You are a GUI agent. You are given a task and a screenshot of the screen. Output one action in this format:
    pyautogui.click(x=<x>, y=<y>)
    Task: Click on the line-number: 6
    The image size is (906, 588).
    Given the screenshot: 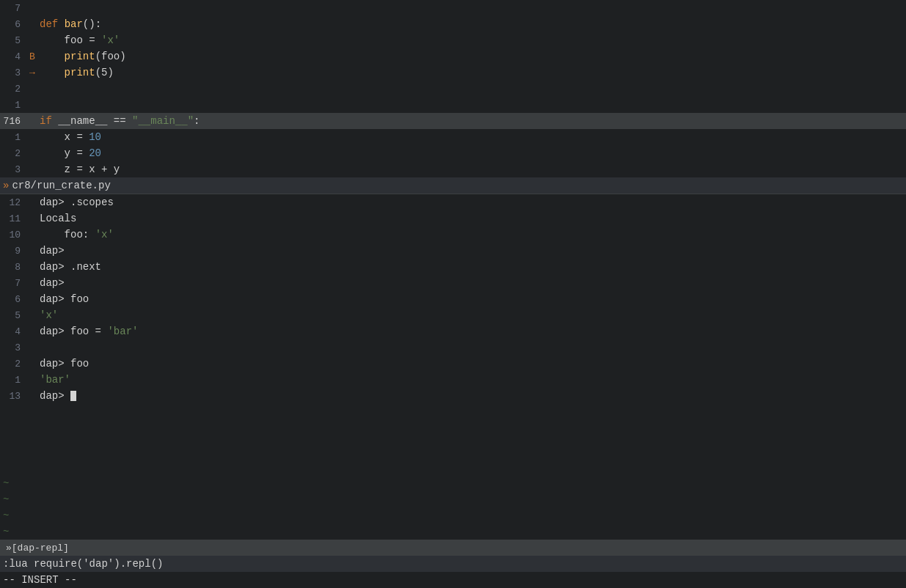 What is the action you would take?
    pyautogui.click(x=16, y=25)
    